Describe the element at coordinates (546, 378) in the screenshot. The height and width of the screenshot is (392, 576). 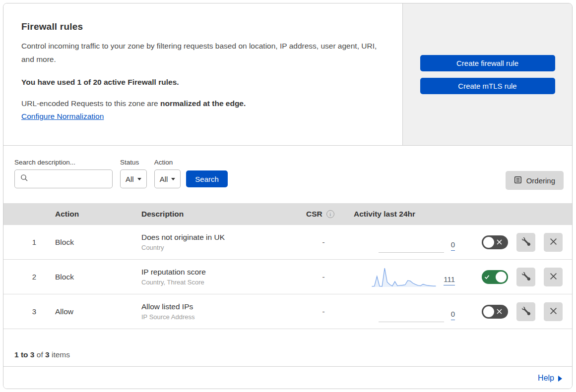
I see `help-link-label: Help` at that location.